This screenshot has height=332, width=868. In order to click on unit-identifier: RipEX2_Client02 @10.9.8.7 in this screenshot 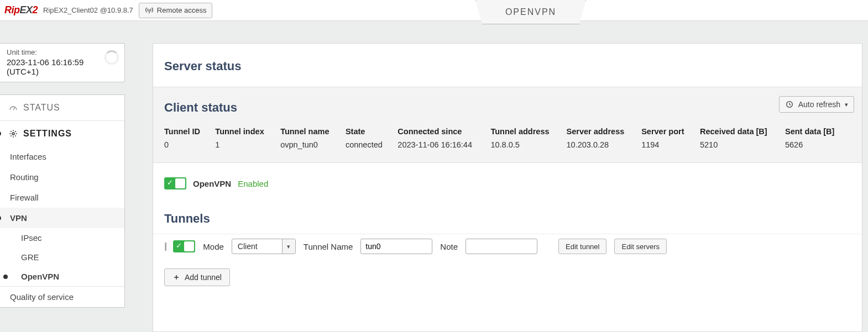, I will do `click(88, 10)`.